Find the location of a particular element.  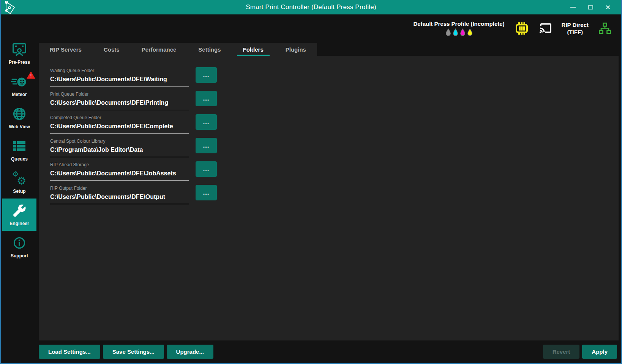

sidebar-item-label: Meteor is located at coordinates (19, 95).